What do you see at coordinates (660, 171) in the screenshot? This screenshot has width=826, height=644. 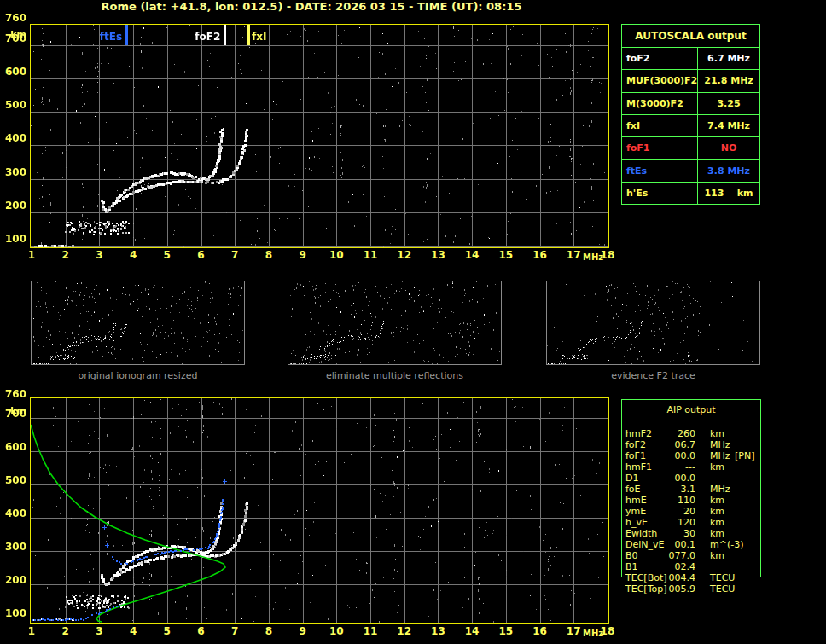 I see `param-label: ftEs` at bounding box center [660, 171].